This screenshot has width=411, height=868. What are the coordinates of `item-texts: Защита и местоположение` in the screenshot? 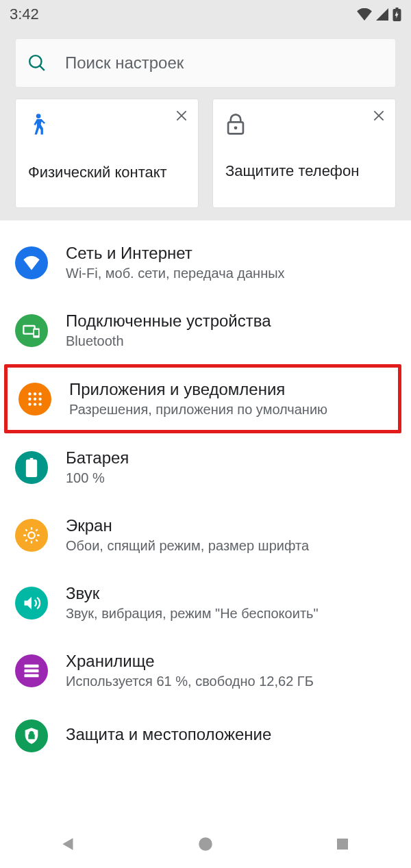 It's located at (231, 736).